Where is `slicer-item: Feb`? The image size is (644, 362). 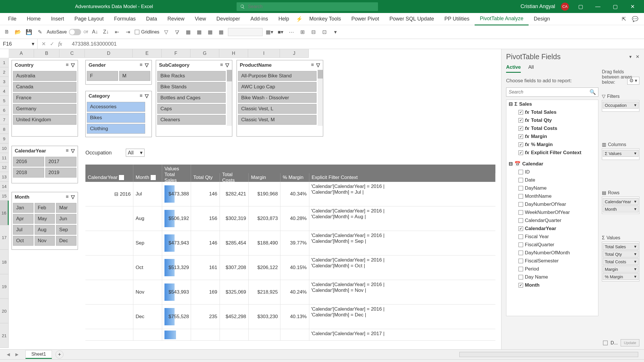
slicer-item: Feb is located at coordinates (45, 208).